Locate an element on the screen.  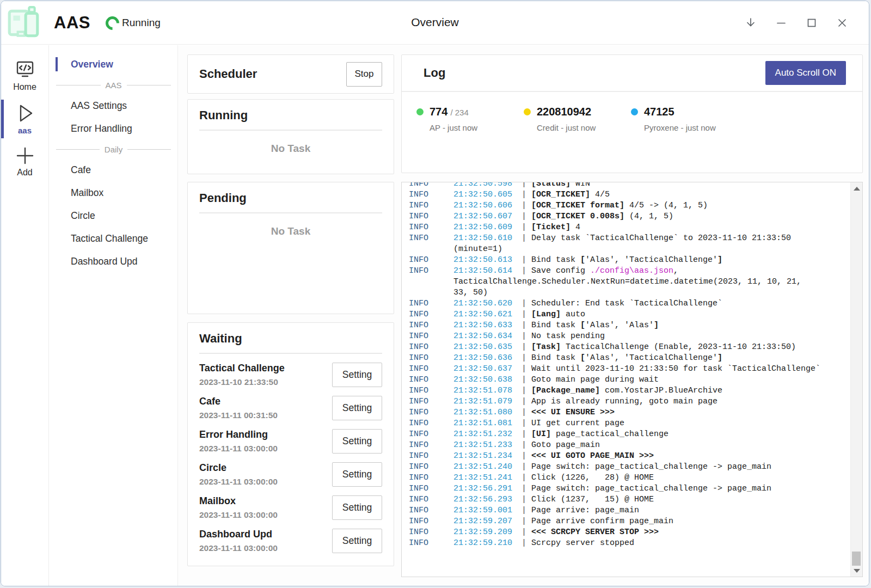
log-line: INFO21:32:59.207| Page arrive confirm pa… is located at coordinates (629, 522).